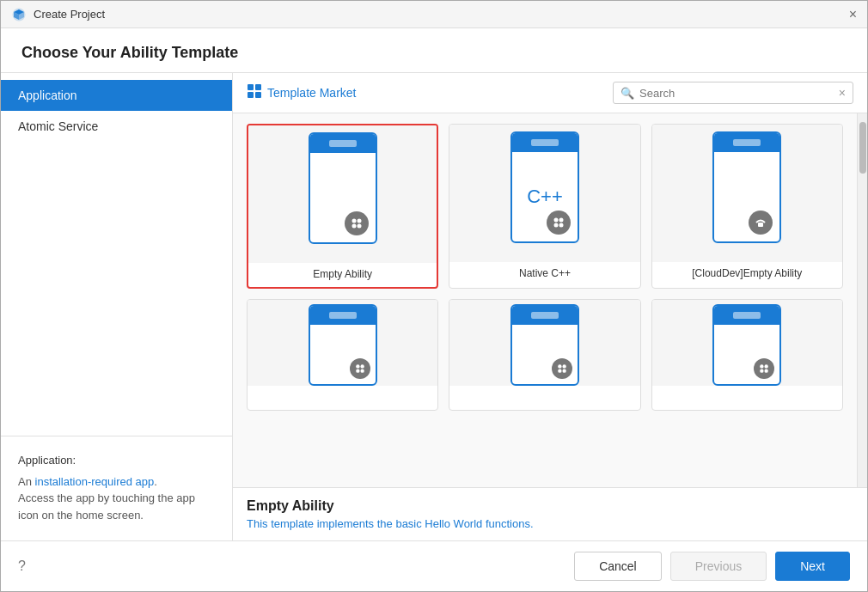 The width and height of the screenshot is (868, 592). Describe the element at coordinates (434, 51) in the screenshot. I see `dialog-header: Choose Your Ability Template` at that location.